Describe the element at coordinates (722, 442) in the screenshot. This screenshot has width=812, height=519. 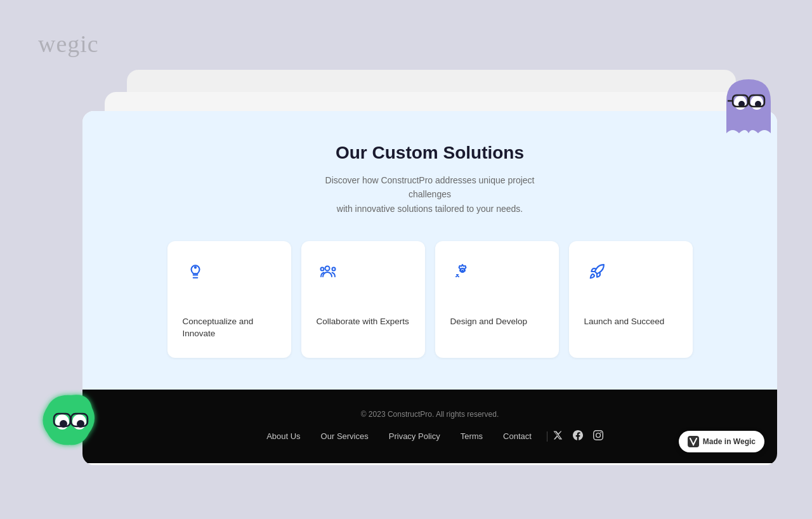
I see `made-in-wegic-badge: Made in Wegic` at that location.